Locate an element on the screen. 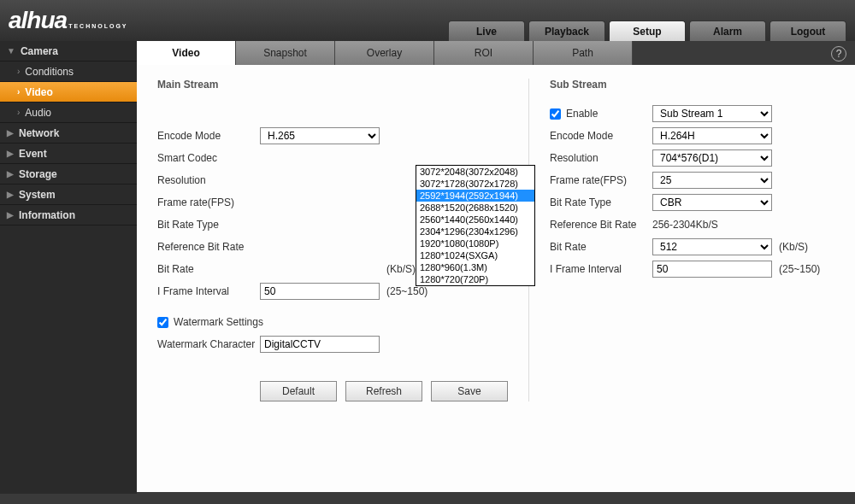 The image size is (855, 504). resolution-option: 1280*720(720P) is located at coordinates (475, 279).